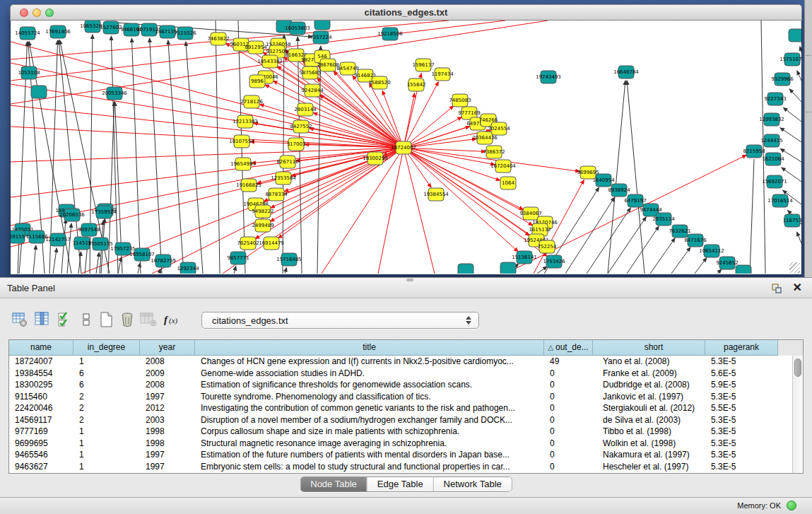  Describe the element at coordinates (459, 100) in the screenshot. I see `graph-node: 7485083` at that location.